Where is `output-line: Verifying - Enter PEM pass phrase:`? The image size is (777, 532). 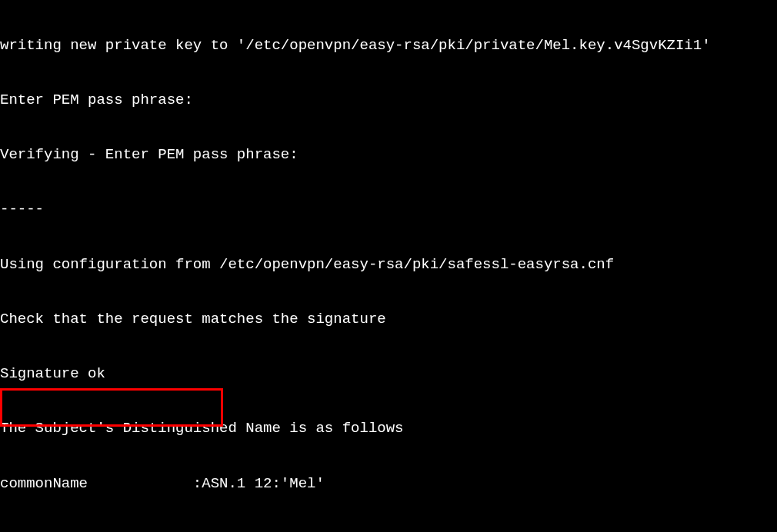
output-line: Verifying - Enter PEM pass phrase: is located at coordinates (388, 155).